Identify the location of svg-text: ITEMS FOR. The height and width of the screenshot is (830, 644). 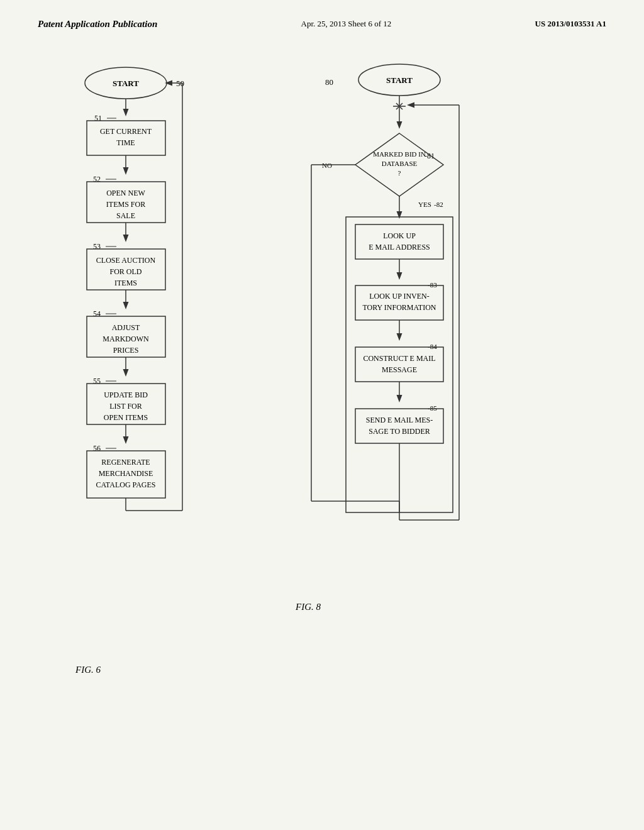
(126, 204).